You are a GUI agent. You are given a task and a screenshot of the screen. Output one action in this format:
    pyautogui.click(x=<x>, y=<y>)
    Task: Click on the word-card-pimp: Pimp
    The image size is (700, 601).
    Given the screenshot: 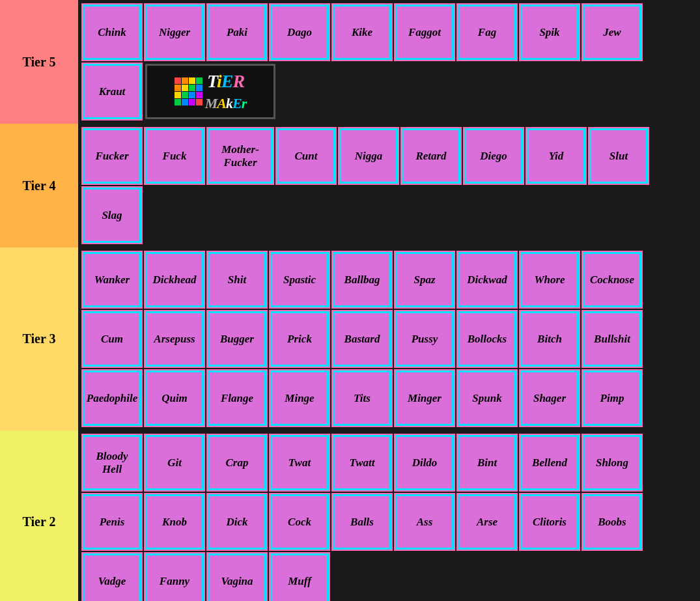 What is the action you would take?
    pyautogui.click(x=612, y=398)
    